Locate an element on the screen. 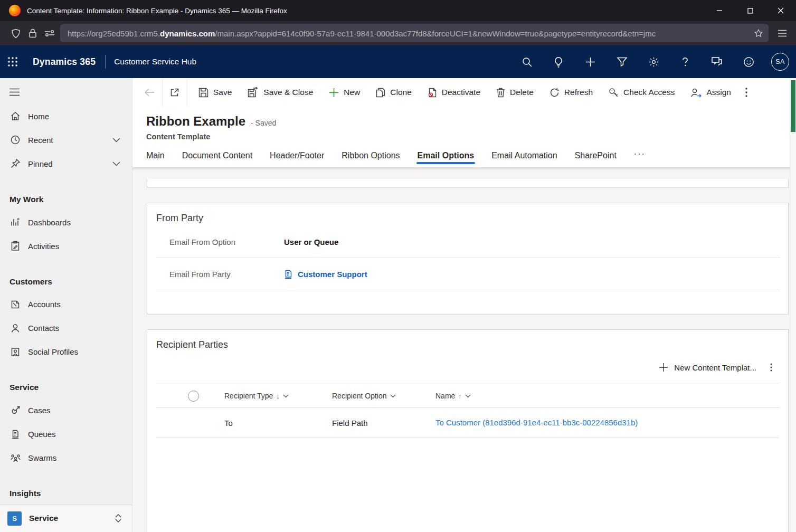  browser-menu-icon is located at coordinates (782, 33).